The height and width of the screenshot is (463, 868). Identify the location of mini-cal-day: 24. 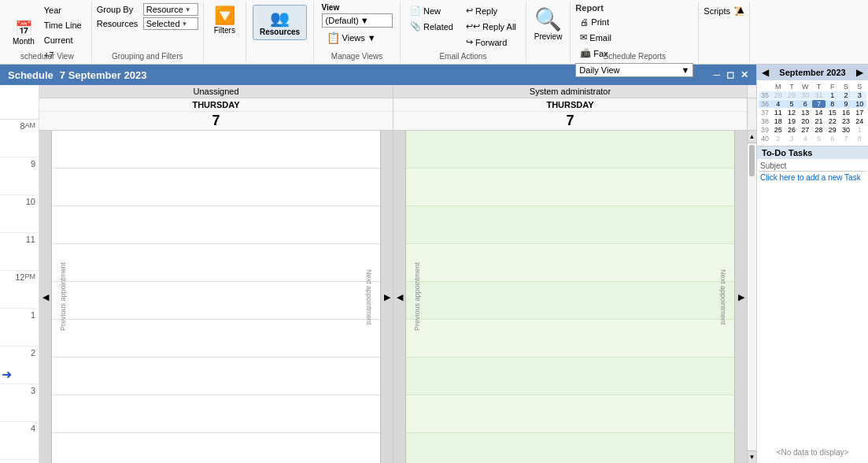
(859, 121).